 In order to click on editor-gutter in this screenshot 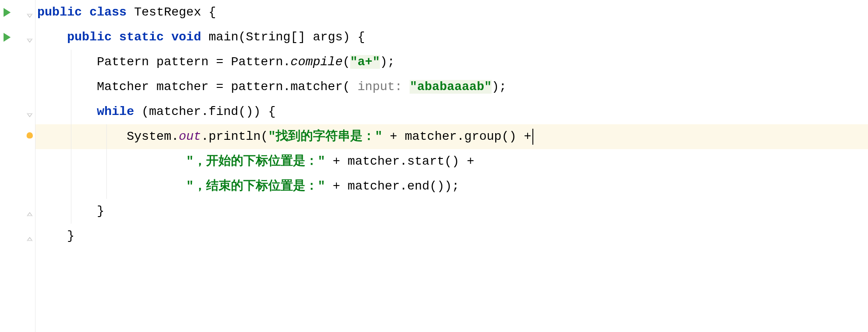, I will do `click(18, 166)`.